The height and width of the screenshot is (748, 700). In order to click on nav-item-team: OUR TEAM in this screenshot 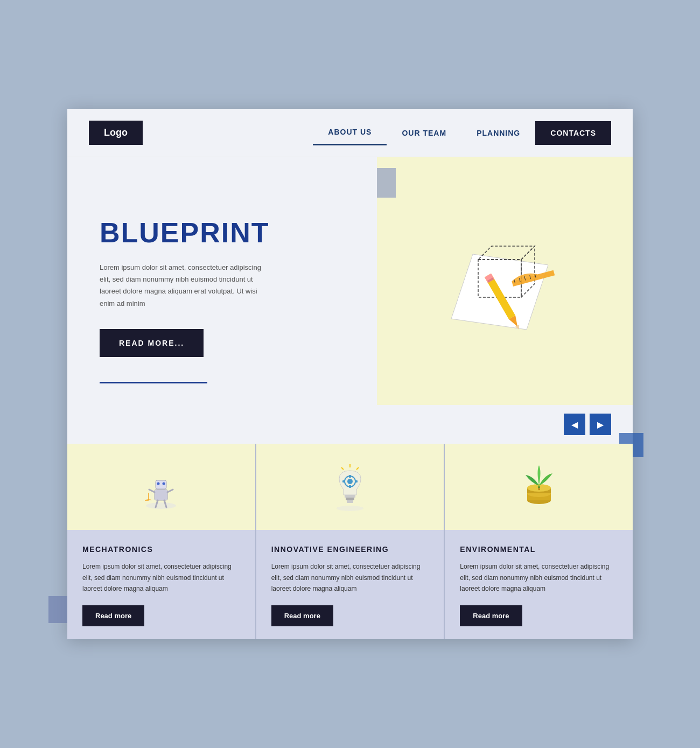, I will do `click(424, 133)`.